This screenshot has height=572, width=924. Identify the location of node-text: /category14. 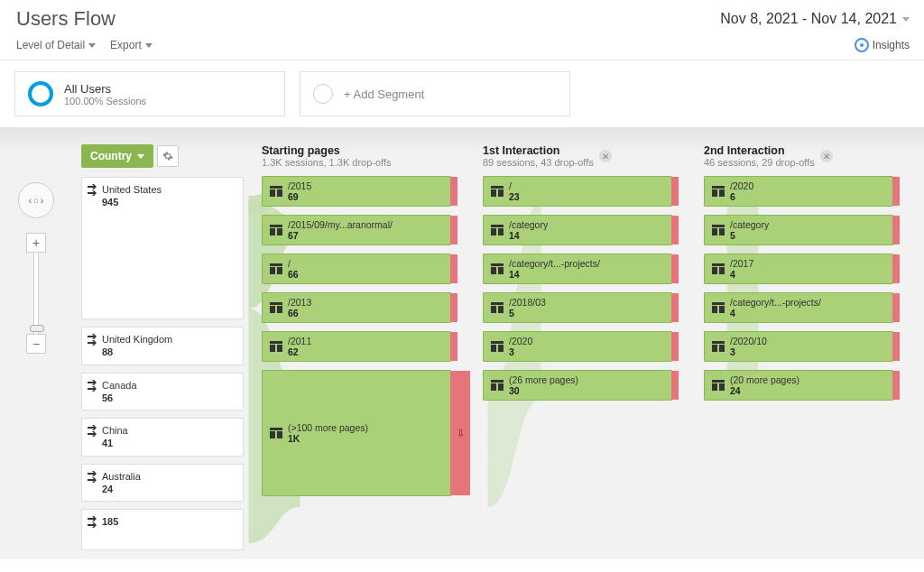
(529, 230).